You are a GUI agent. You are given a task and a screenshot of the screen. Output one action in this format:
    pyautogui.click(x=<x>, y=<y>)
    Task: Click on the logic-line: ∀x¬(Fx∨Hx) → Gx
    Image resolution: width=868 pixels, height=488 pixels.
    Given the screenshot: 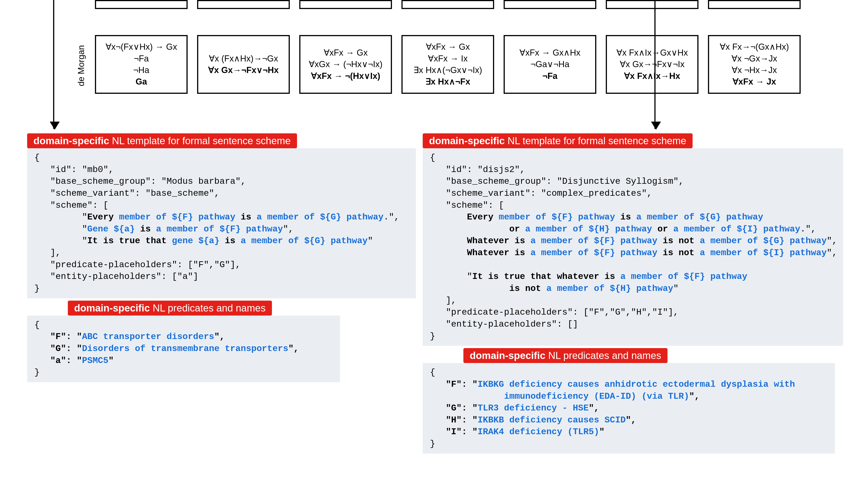 What is the action you would take?
    pyautogui.click(x=142, y=47)
    